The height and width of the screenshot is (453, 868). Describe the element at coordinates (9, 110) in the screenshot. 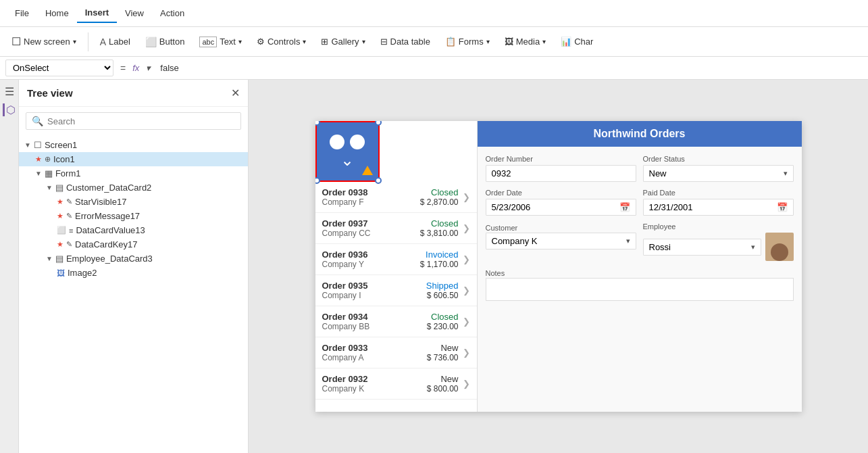

I see `layers-icon: ⬡` at that location.